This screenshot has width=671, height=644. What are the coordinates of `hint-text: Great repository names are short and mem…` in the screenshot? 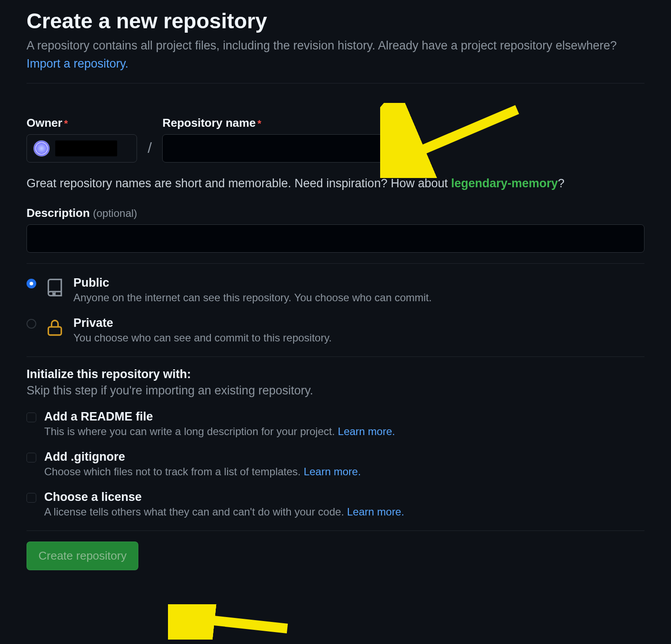 It's located at (239, 183).